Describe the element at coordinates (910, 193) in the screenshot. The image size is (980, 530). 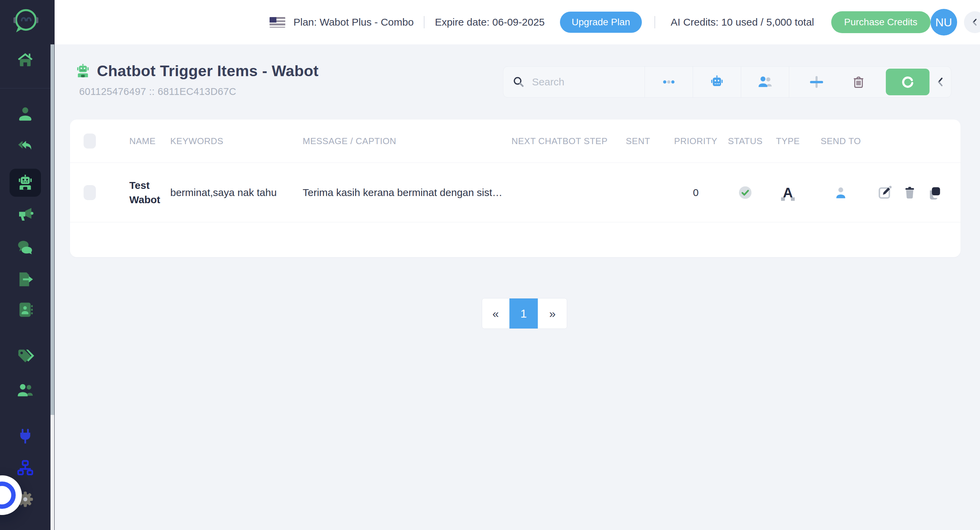
I see `delete-button` at that location.